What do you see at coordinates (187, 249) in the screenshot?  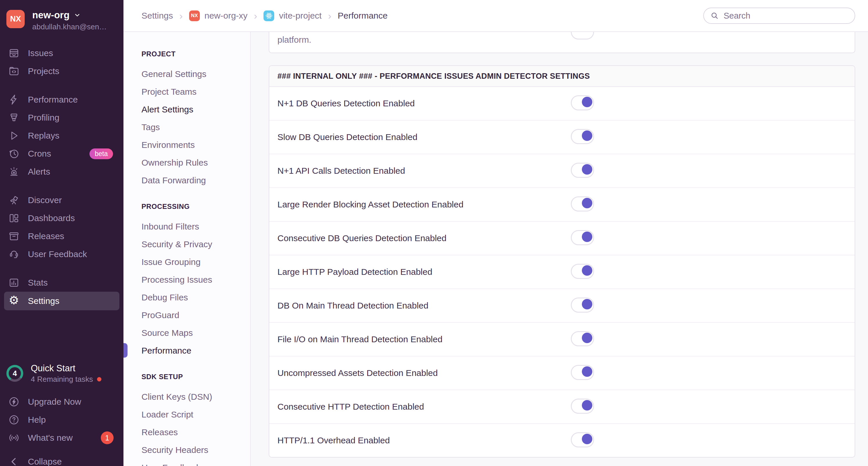 I see `settings-nav: PROJECTGeneral SettingsProject TeamsAler…` at bounding box center [187, 249].